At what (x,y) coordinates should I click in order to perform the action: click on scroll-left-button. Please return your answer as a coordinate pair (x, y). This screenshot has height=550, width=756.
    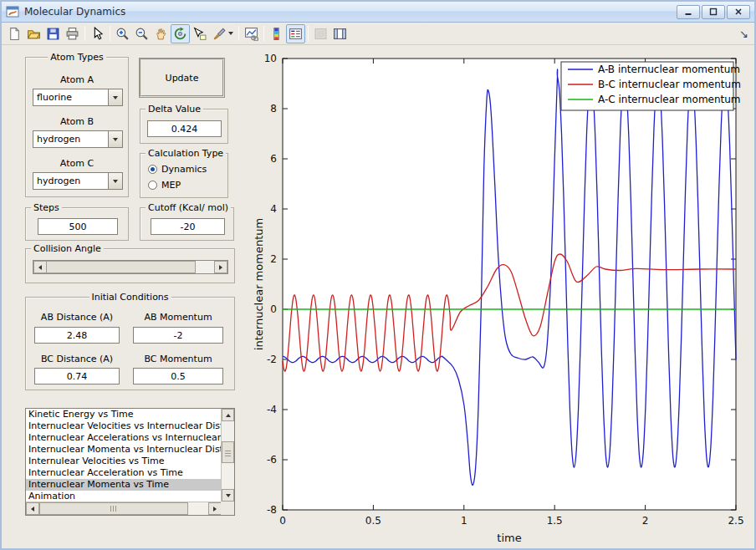
    Looking at the image, I should click on (33, 508).